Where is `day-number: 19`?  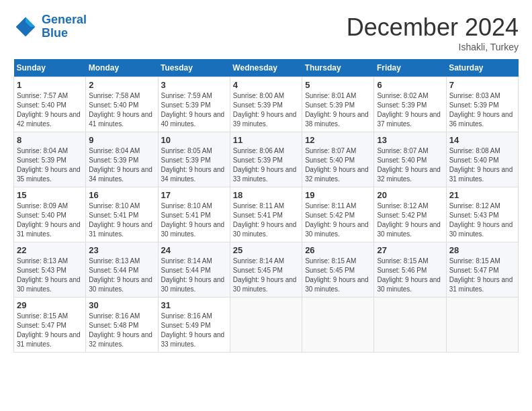 day-number: 19 is located at coordinates (338, 195).